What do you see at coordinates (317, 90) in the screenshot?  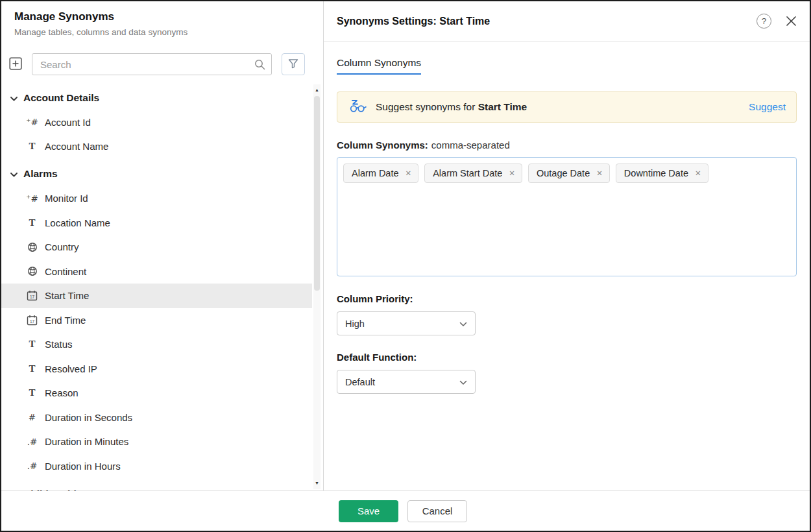 I see `scroll-up-arrow-icon: ▲` at bounding box center [317, 90].